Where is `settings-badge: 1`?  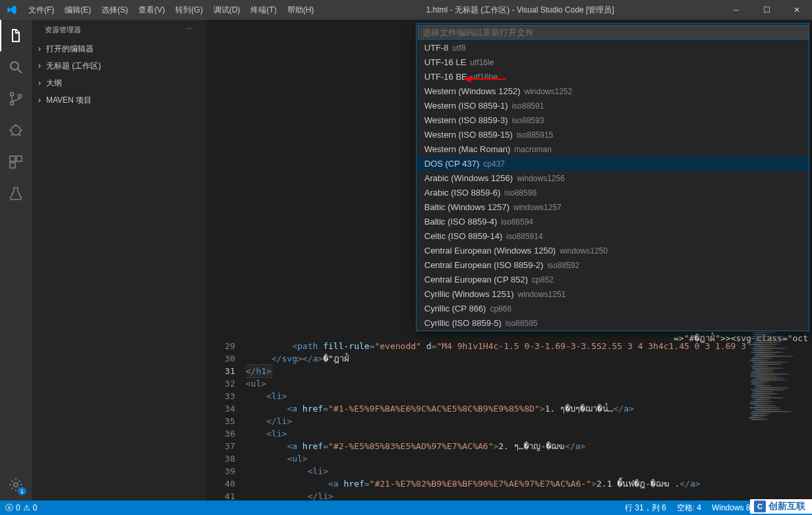
settings-badge: 1 is located at coordinates (22, 491).